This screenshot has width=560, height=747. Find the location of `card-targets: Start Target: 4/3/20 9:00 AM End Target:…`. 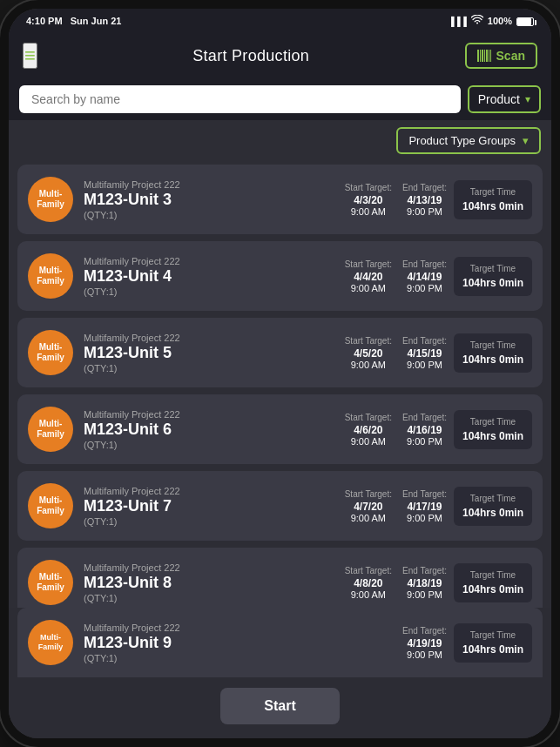

card-targets: Start Target: 4/3/20 9:00 AM End Target:… is located at coordinates (439, 200).